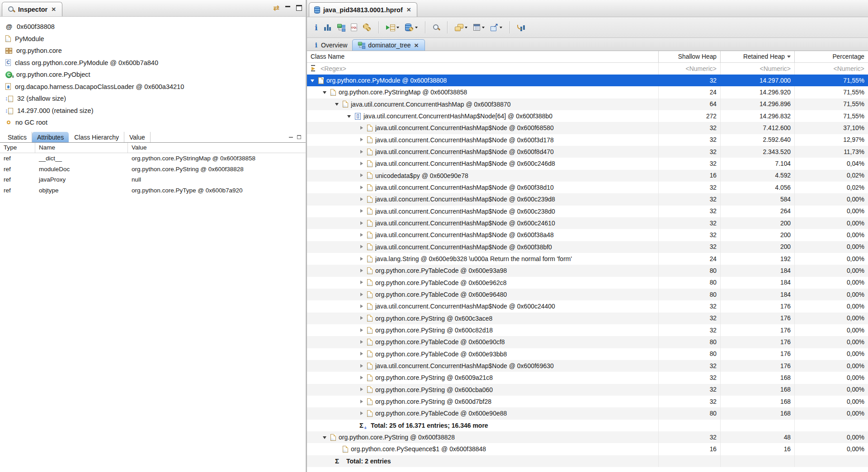  What do you see at coordinates (588, 342) in the screenshot?
I see `tree-row: org.python.core.PyTableCode @ 0x600e90cf…` at bounding box center [588, 342].